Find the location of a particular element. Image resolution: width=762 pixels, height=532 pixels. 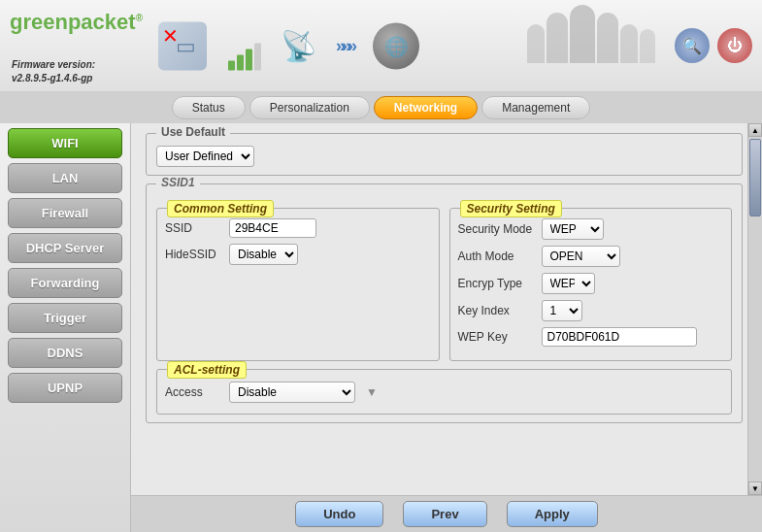

tab-status: Status is located at coordinates (209, 108).